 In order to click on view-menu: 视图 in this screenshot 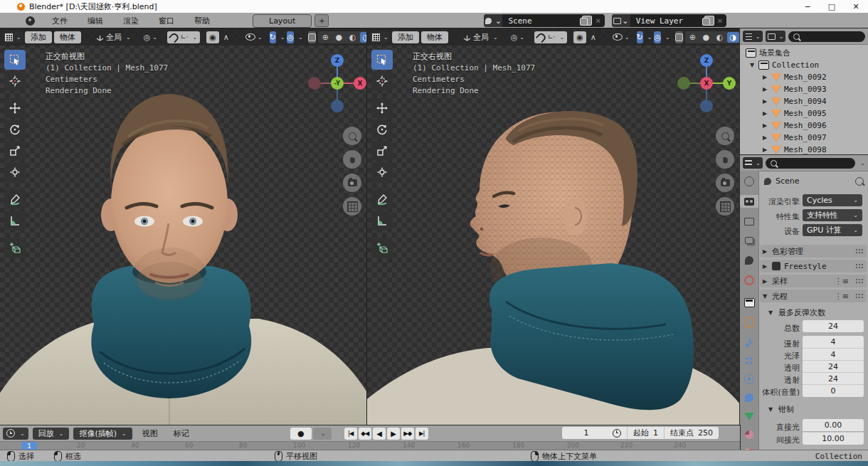, I will do `click(150, 433)`.